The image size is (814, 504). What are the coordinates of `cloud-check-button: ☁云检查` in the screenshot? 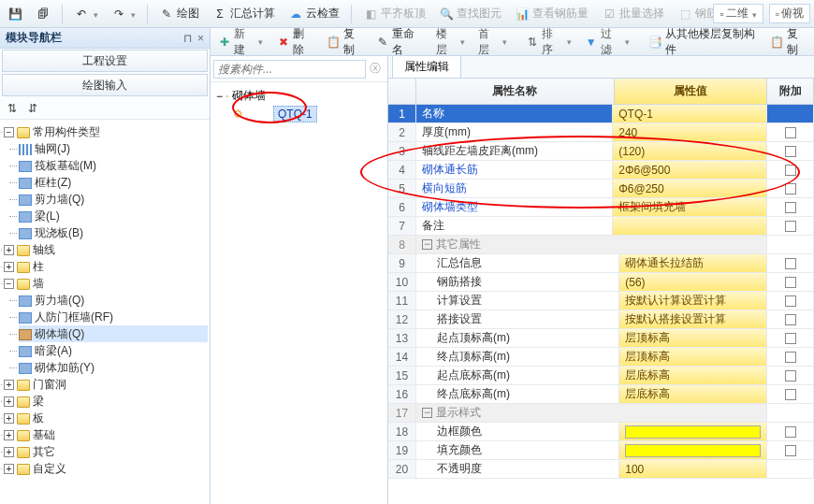 It's located at (314, 13).